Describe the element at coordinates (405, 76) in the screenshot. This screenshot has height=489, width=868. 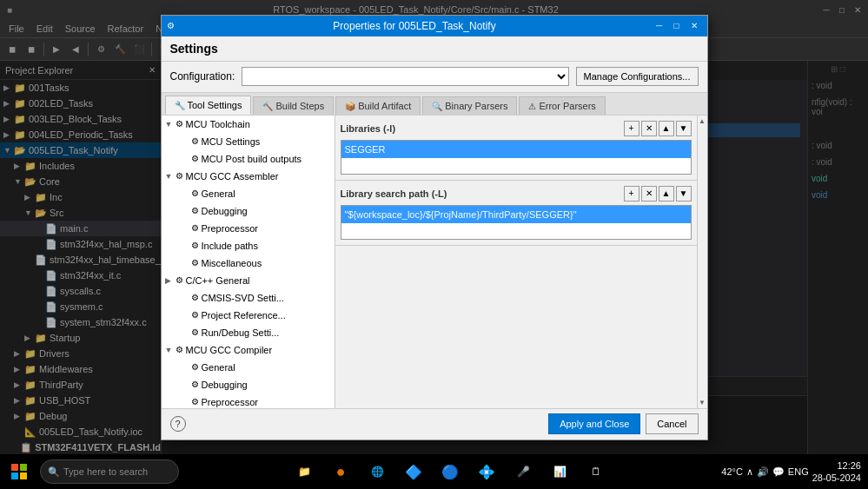
I see `config-select: Debug [ Active ]` at that location.